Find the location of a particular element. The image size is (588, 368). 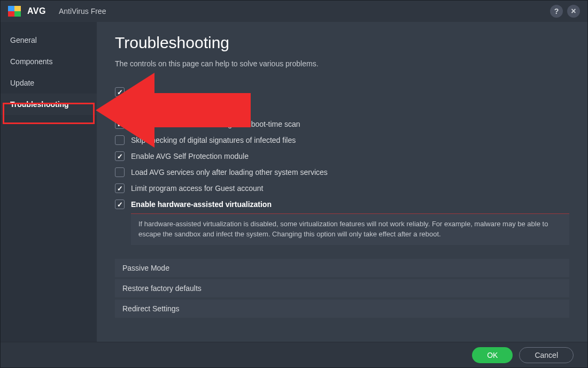

help-button: ? is located at coordinates (556, 11).